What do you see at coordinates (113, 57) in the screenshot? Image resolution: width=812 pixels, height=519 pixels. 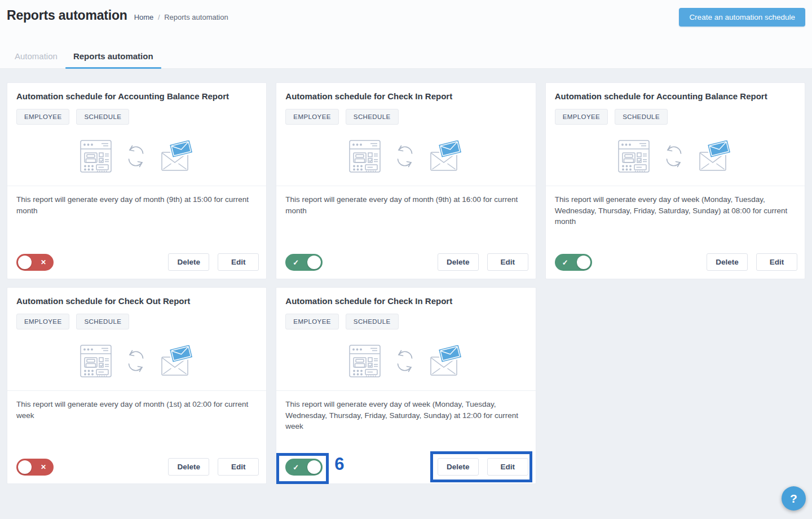 I see `tab-reports-automation: Reports automation` at bounding box center [113, 57].